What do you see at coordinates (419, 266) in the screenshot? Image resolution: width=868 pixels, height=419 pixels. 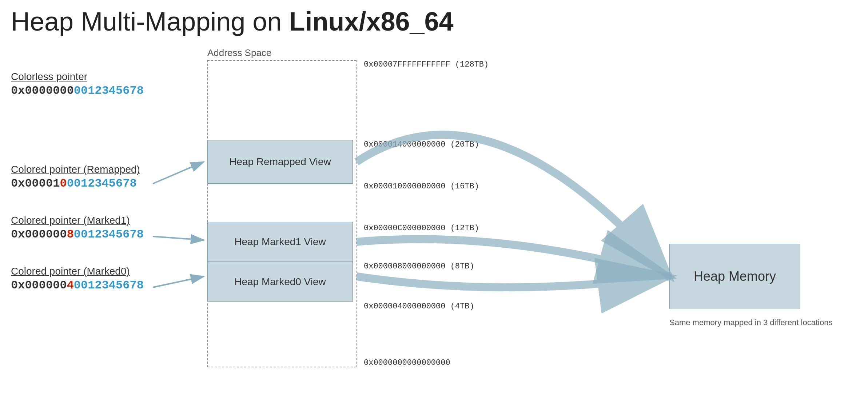 I see `address-label-4: 0x000008000000000 (8TB)` at bounding box center [419, 266].